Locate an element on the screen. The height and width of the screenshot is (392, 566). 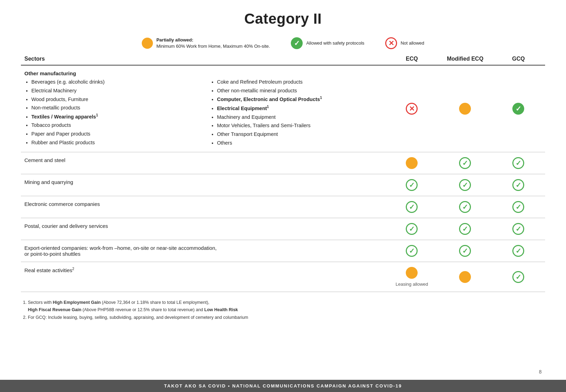
table-row: Cement and steel ✓ ✓ is located at coordinates (283, 163).